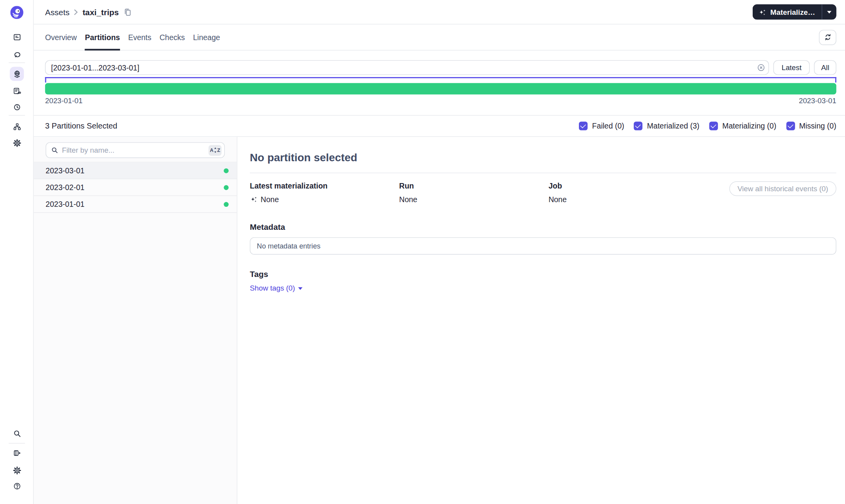 The height and width of the screenshot is (504, 845). I want to click on status-filters: Failed (0) Materialized (3) Materializin…, so click(707, 126).